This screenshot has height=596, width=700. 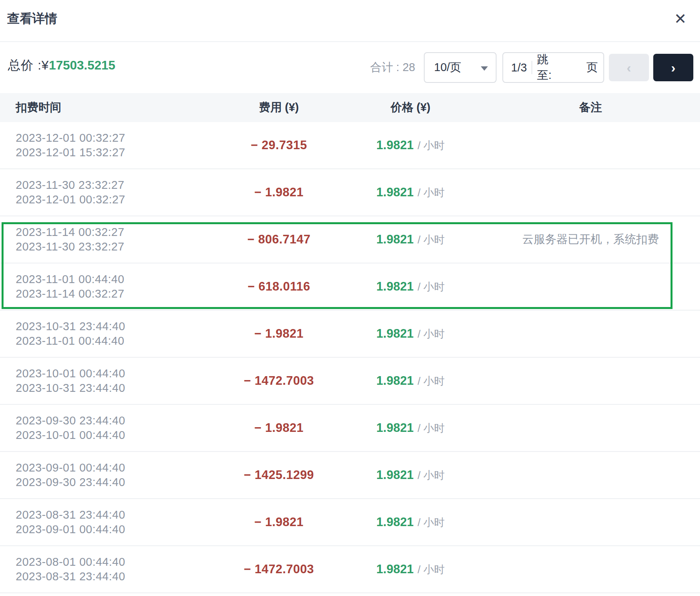 What do you see at coordinates (350, 21) in the screenshot?
I see `modal-header: 查看详情 ✕` at bounding box center [350, 21].